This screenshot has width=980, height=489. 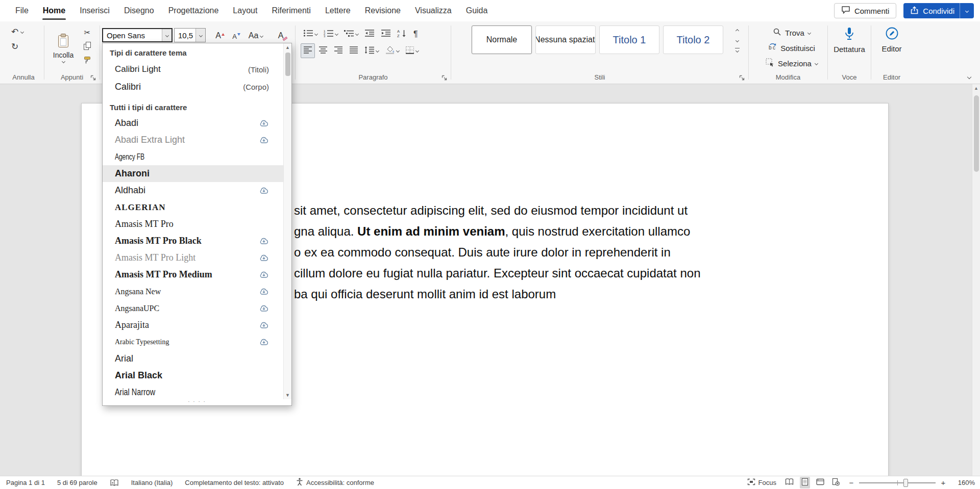 I want to click on style-card-titolo-2: Titolo 2, so click(x=693, y=40).